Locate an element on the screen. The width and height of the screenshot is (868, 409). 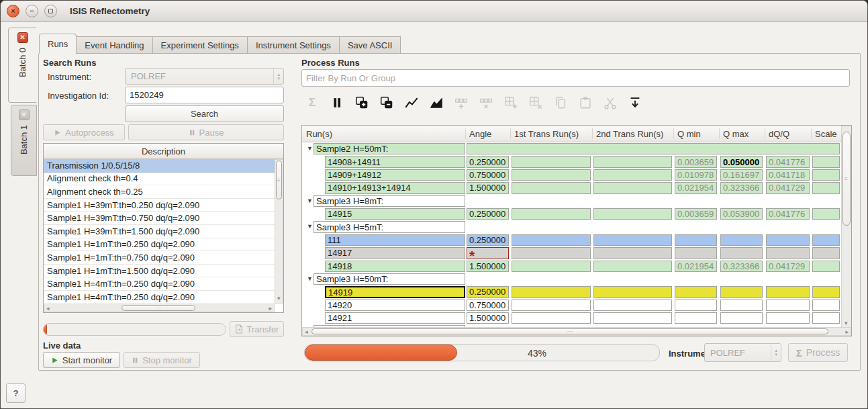
window-maximize-button is located at coordinates (51, 11).